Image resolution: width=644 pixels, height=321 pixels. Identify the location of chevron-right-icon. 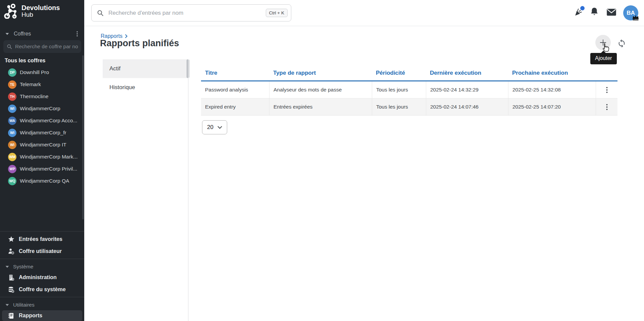
(126, 36).